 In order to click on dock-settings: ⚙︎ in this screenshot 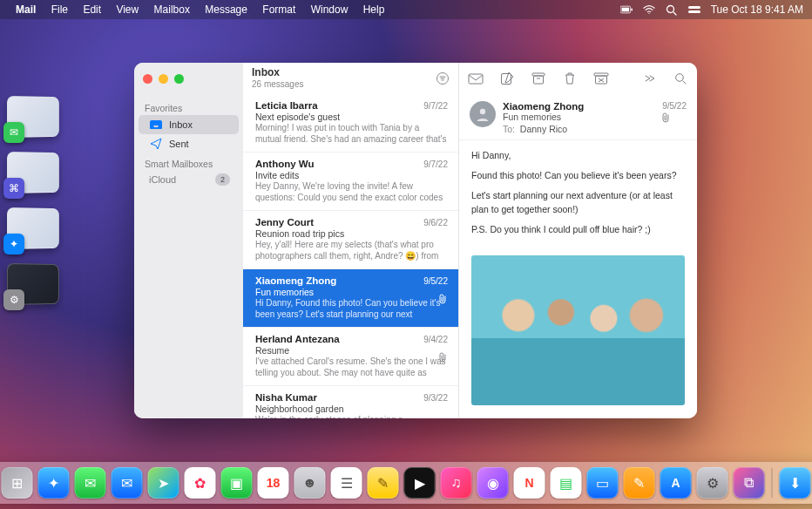, I will do `click(713, 483)`.